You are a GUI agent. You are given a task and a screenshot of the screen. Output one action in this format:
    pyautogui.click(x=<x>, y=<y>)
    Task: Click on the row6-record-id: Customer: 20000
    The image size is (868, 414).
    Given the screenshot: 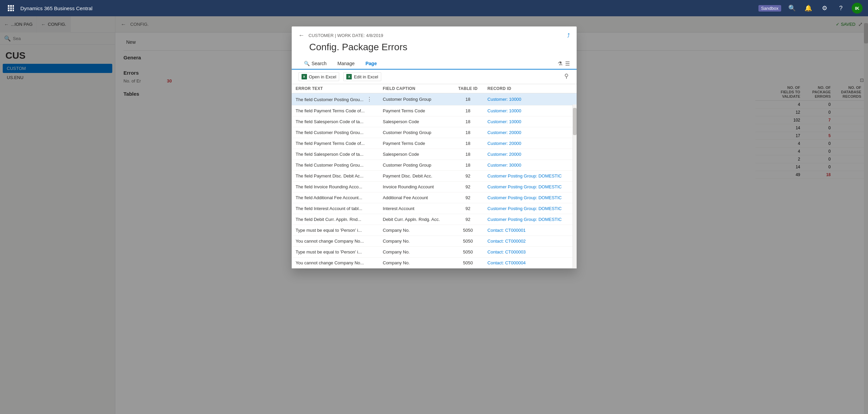 What is the action you would take?
    pyautogui.click(x=530, y=154)
    